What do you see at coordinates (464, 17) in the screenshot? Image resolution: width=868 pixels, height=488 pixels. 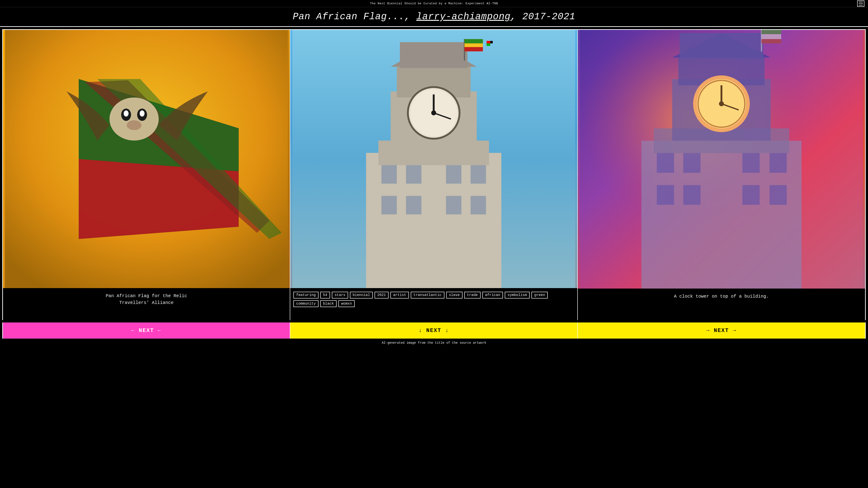 I see `artist-link: larry-achiampong` at bounding box center [464, 17].